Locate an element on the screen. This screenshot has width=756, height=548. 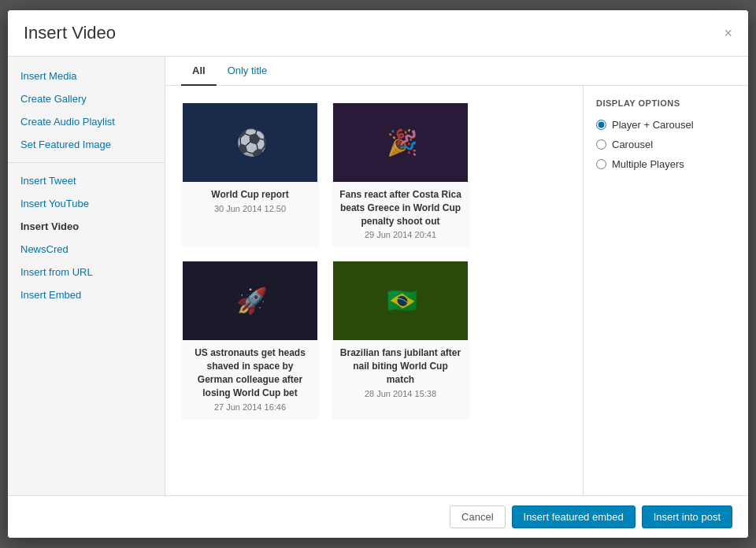
media-thumb-3: 🚀 is located at coordinates (250, 301).